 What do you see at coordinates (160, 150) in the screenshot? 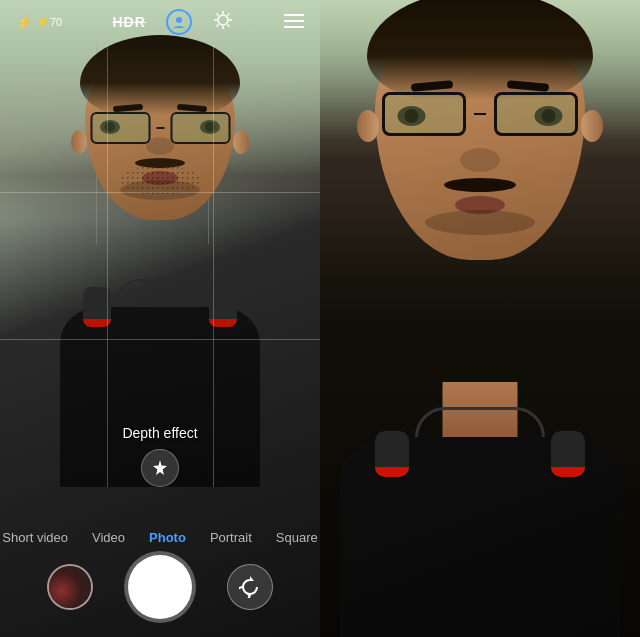
I see `face-area-left` at bounding box center [160, 150].